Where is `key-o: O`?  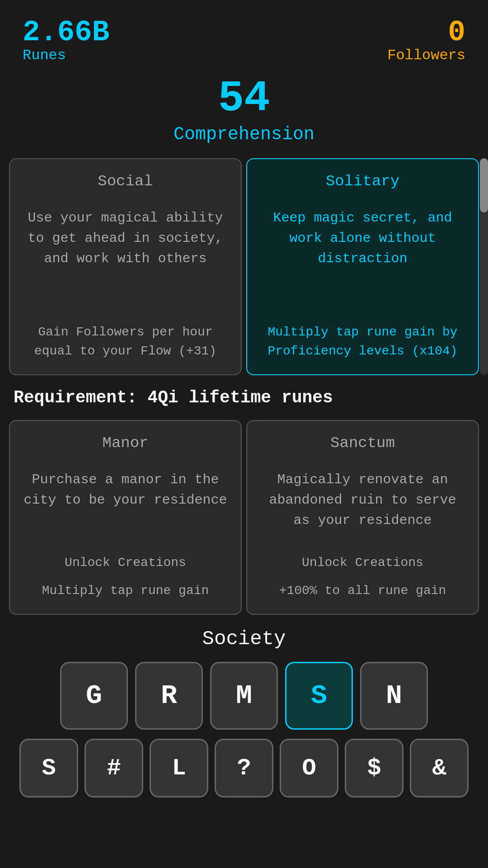
key-o: O is located at coordinates (309, 768).